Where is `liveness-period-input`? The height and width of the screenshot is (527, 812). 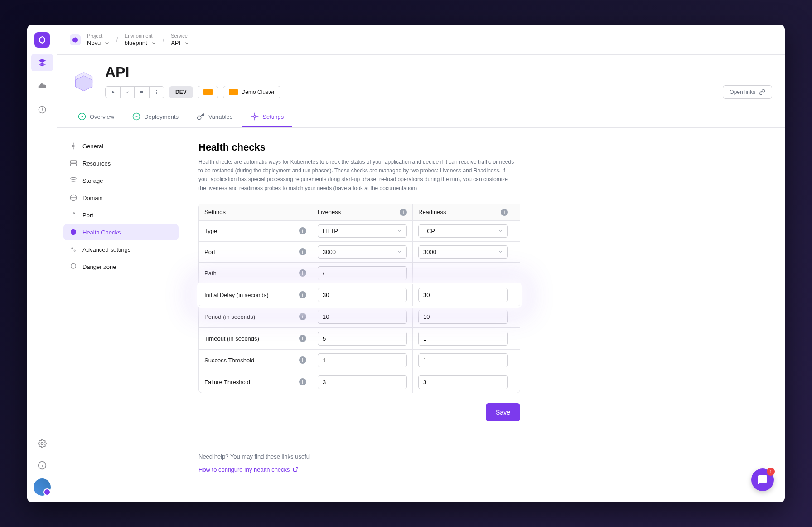 liveness-period-input is located at coordinates (362, 317).